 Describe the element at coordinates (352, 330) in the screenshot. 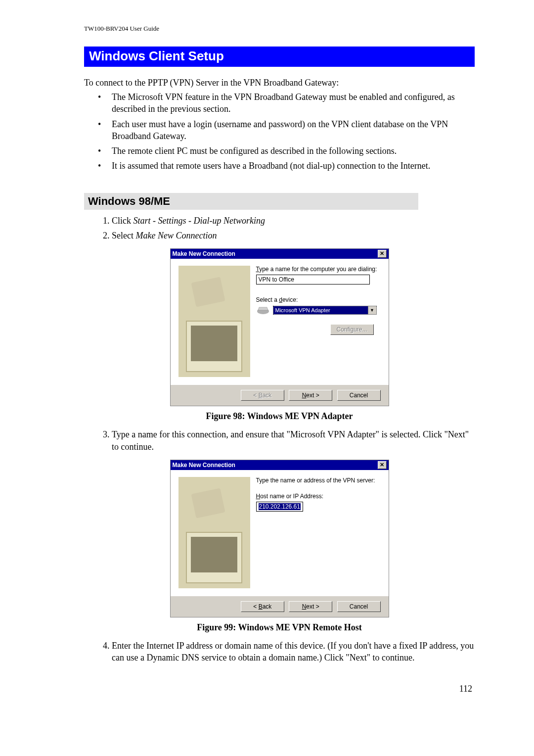

I see `configure-button: Configure...` at that location.